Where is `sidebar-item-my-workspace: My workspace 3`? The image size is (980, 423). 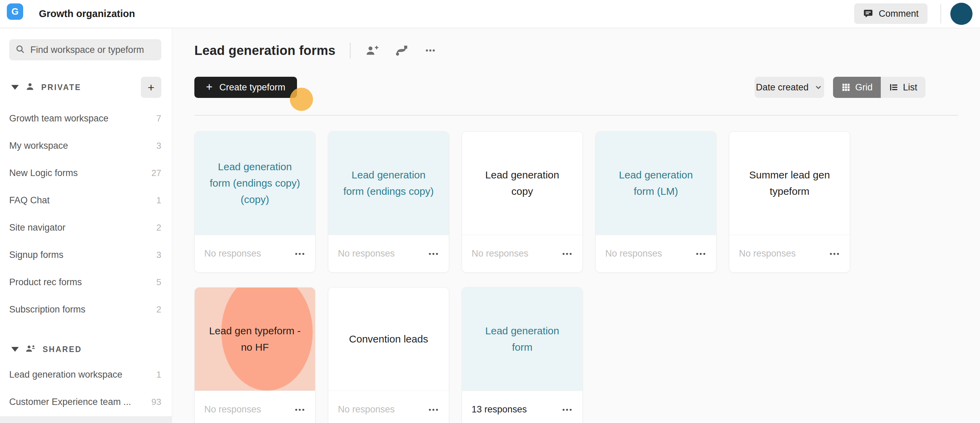 sidebar-item-my-workspace: My workspace 3 is located at coordinates (86, 145).